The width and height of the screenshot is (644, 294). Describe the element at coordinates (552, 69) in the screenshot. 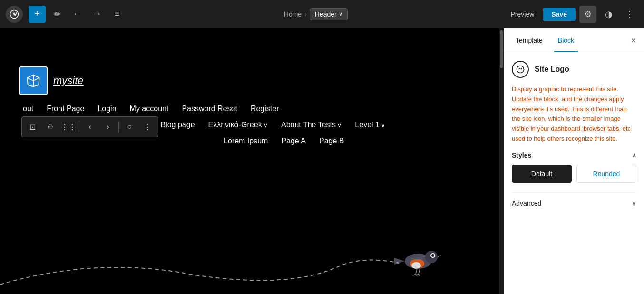

I see `site-logo-title: Site Logo` at that location.